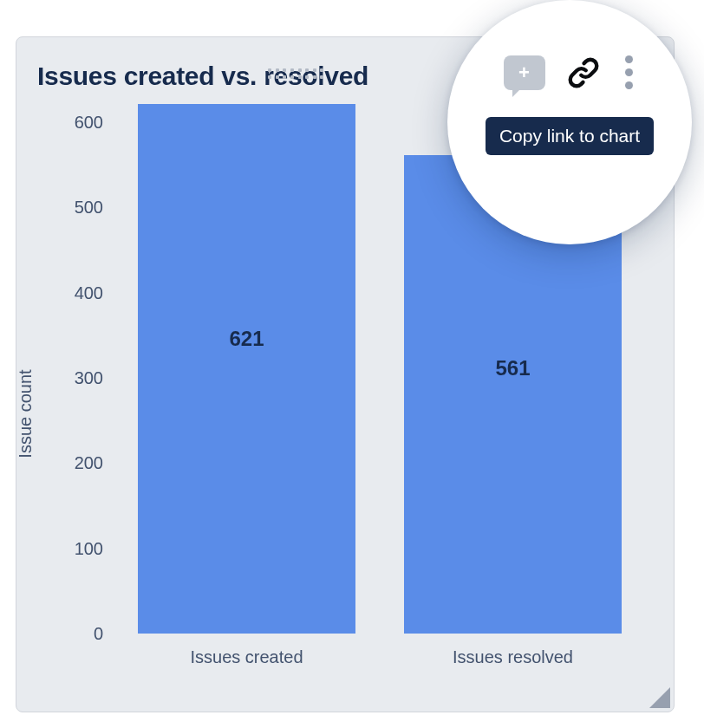  What do you see at coordinates (88, 463) in the screenshot?
I see `y-tick: 200` at bounding box center [88, 463].